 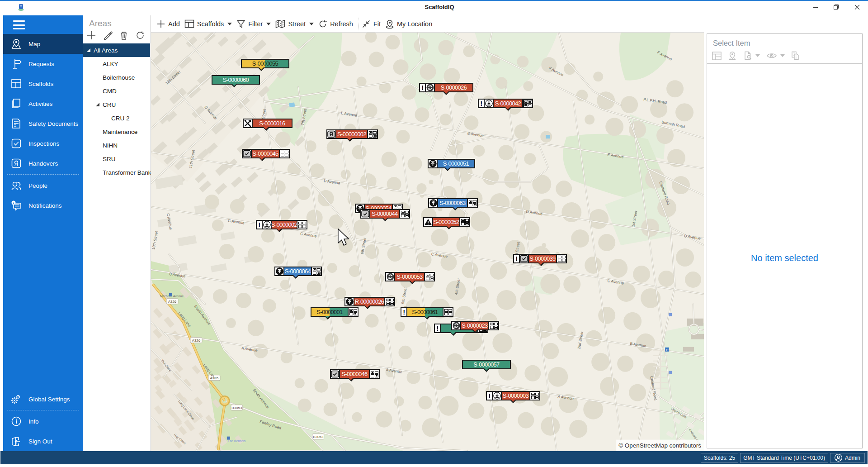 What do you see at coordinates (660, 445) in the screenshot?
I see `svg-text: © OpenStreetMap contributors` at bounding box center [660, 445].